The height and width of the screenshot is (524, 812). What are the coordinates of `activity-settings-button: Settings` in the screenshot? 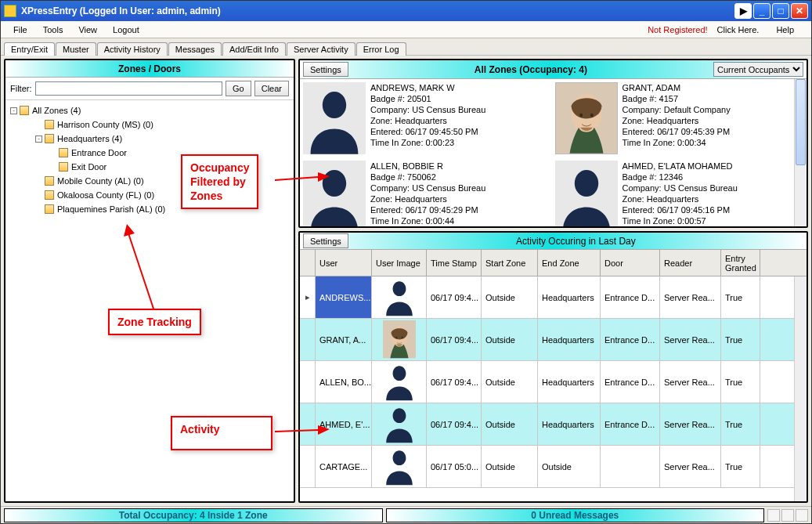 It's located at (326, 241).